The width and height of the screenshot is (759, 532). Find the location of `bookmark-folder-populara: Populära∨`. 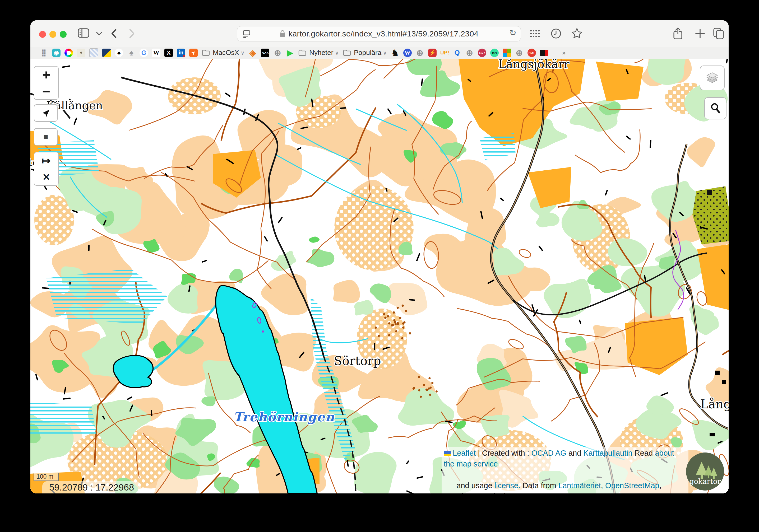

bookmark-folder-populara: Populära∨ is located at coordinates (365, 53).